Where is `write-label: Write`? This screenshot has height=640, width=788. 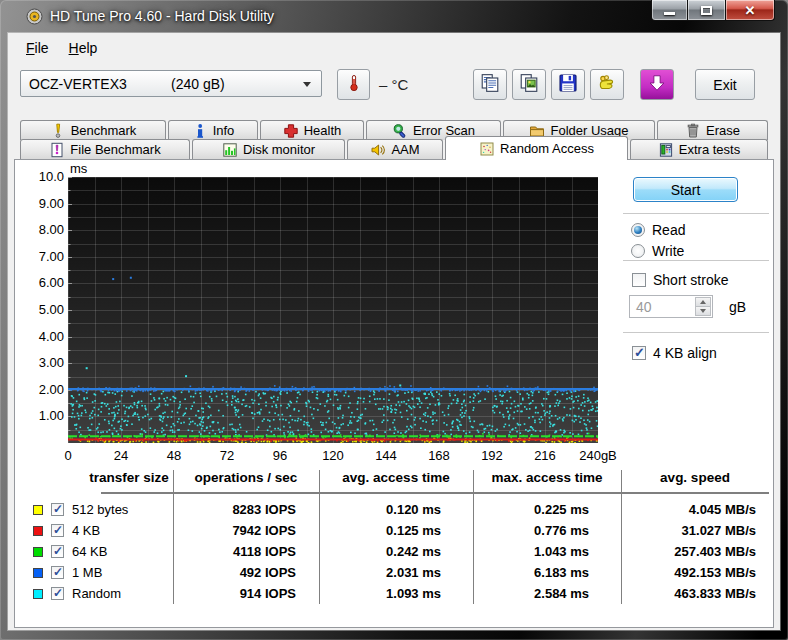 write-label: Write is located at coordinates (668, 251).